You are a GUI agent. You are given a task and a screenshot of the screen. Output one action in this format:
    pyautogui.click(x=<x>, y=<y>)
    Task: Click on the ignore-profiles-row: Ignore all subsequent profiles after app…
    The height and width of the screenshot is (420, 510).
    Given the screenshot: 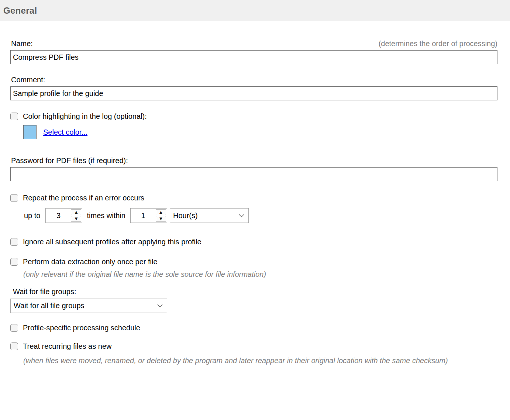 What is the action you would take?
    pyautogui.click(x=254, y=242)
    